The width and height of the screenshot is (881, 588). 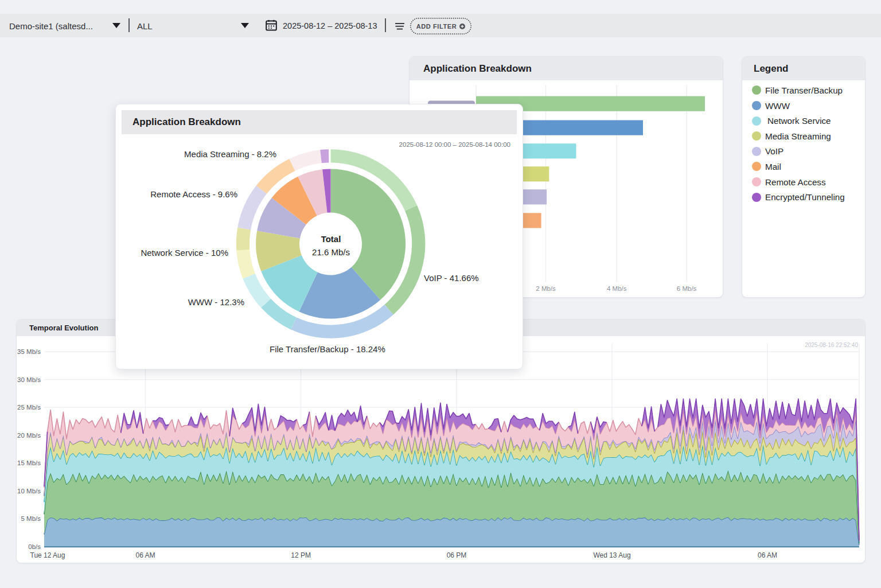 I want to click on svg-text: 15 Mb/s, so click(x=29, y=463).